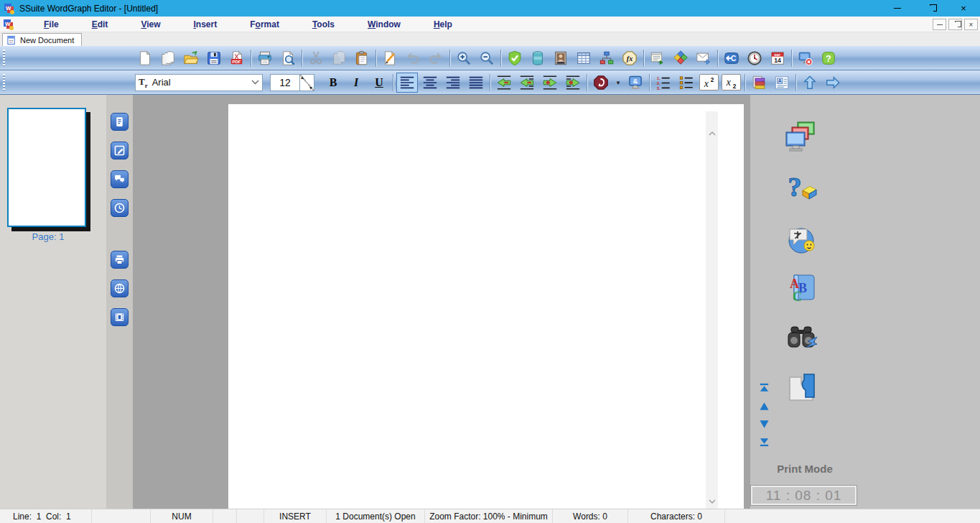 The image size is (980, 523). I want to click on align-left-button, so click(407, 83).